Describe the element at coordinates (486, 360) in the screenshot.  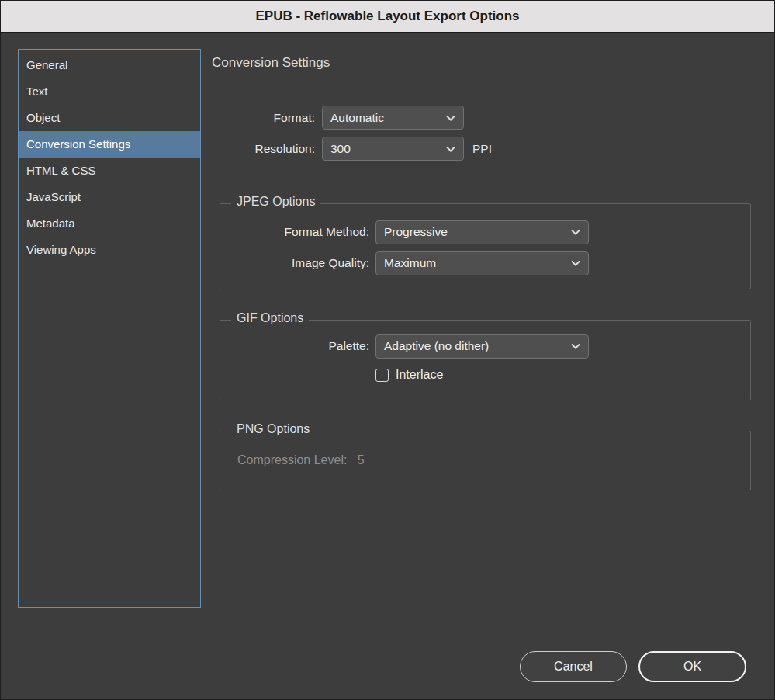
I see `gif-options-group: GIF Options Palette: Adaptive (no dither…` at that location.